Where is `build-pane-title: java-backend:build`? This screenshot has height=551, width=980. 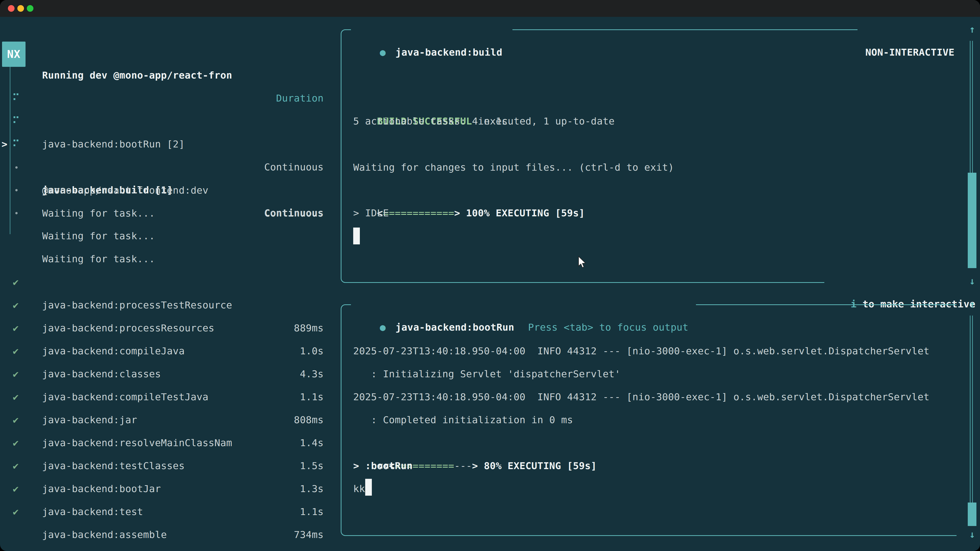 build-pane-title: java-backend:build is located at coordinates (449, 52).